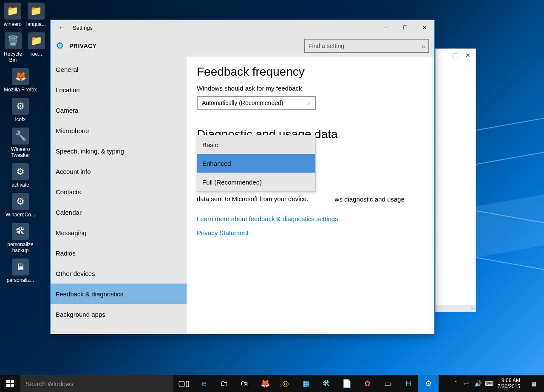 The image size is (544, 392). Describe the element at coordinates (204, 383) in the screenshot. I see `edge-icon: e` at that location.